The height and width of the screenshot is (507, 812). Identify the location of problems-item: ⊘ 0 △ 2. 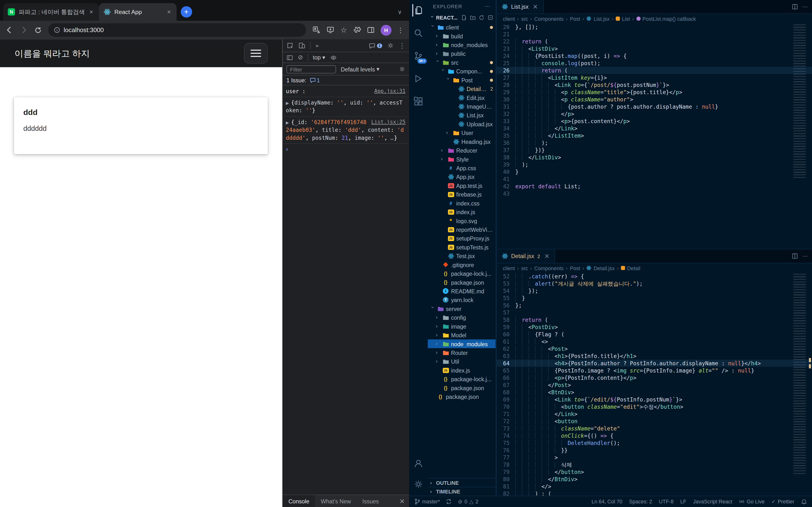
(468, 502).